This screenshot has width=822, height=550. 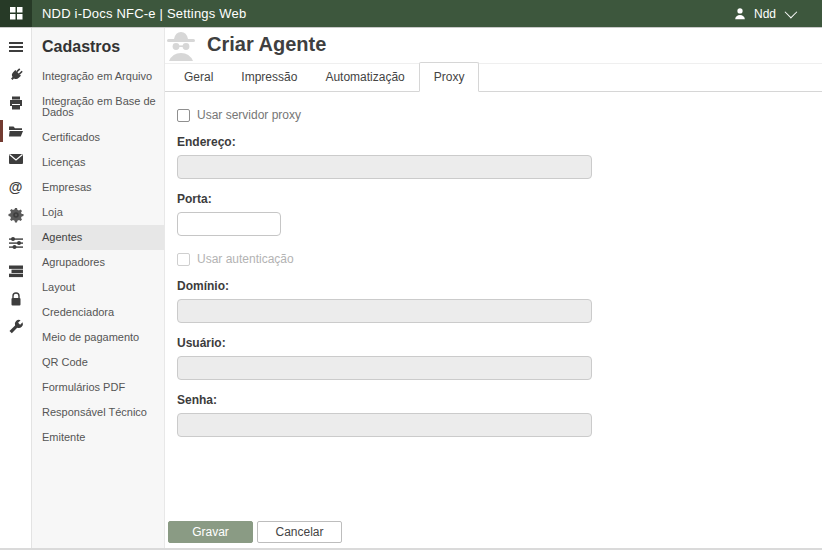 I want to click on use-proxy-checkbox, so click(x=184, y=116).